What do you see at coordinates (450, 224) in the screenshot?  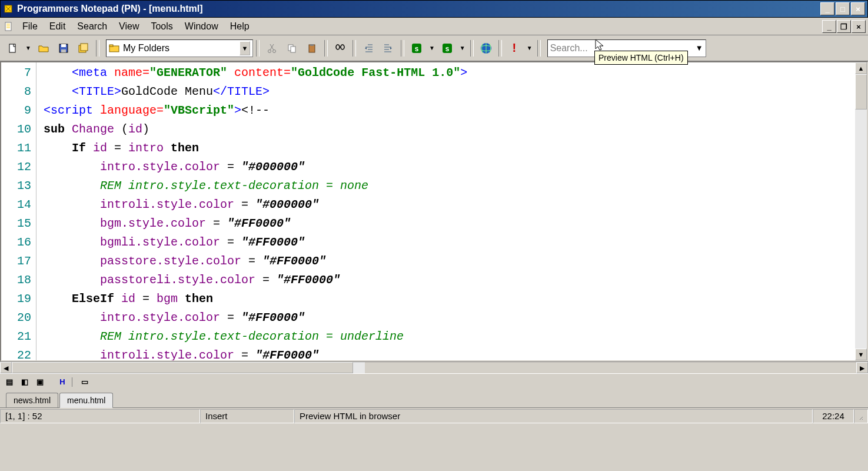 I see `code-line: bgm.style.color = "#FF0000"` at bounding box center [450, 224].